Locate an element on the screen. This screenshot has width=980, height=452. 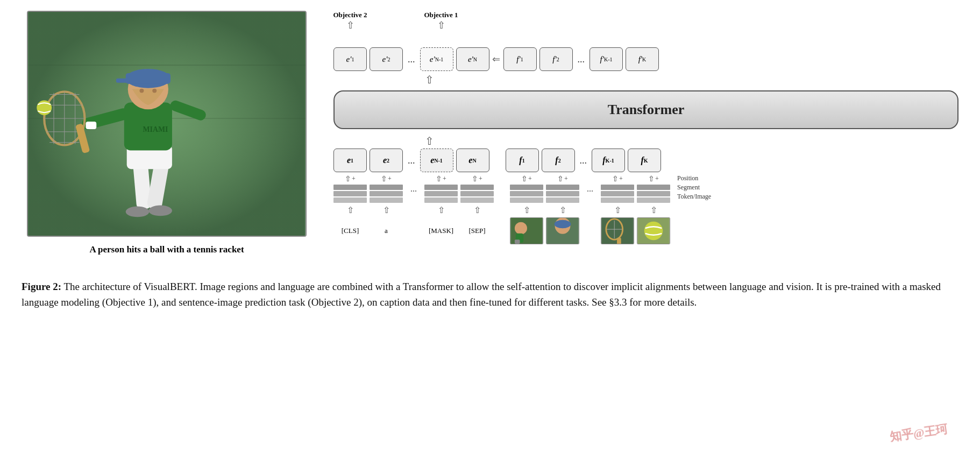
f-prime-k1-box: f'K-1 is located at coordinates (606, 59).